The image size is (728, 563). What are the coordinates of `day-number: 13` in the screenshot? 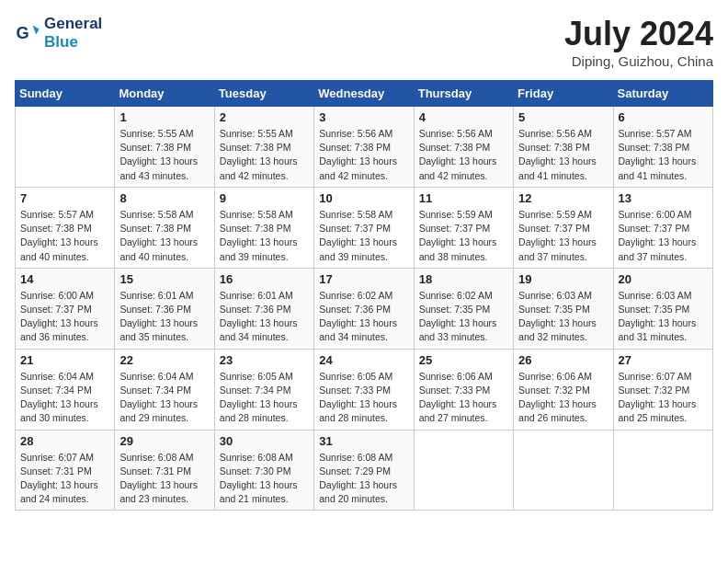 It's located at (664, 199).